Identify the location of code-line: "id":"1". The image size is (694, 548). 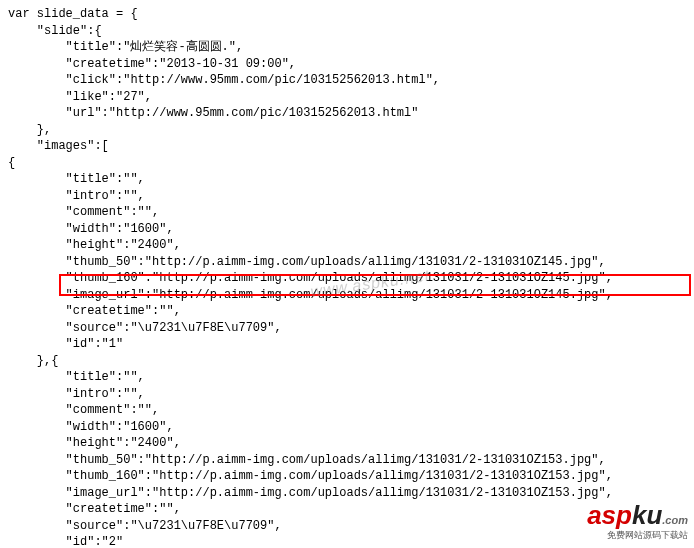
(347, 344).